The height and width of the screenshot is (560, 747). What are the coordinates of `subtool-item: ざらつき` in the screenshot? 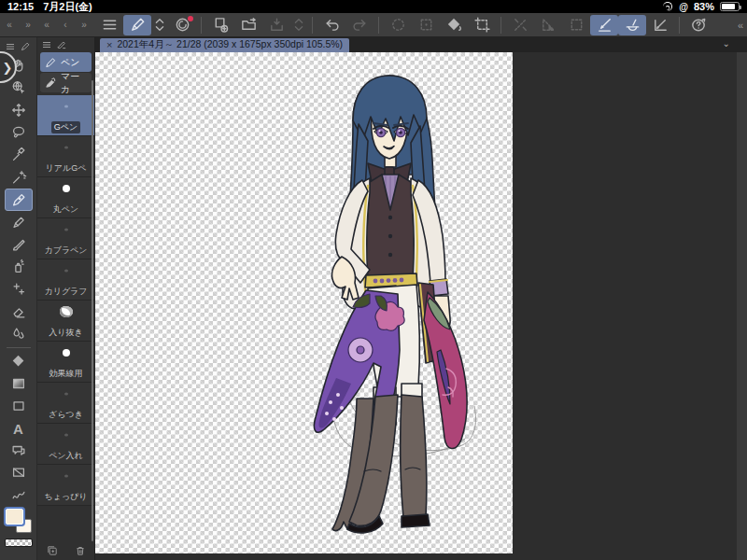 It's located at (65, 403).